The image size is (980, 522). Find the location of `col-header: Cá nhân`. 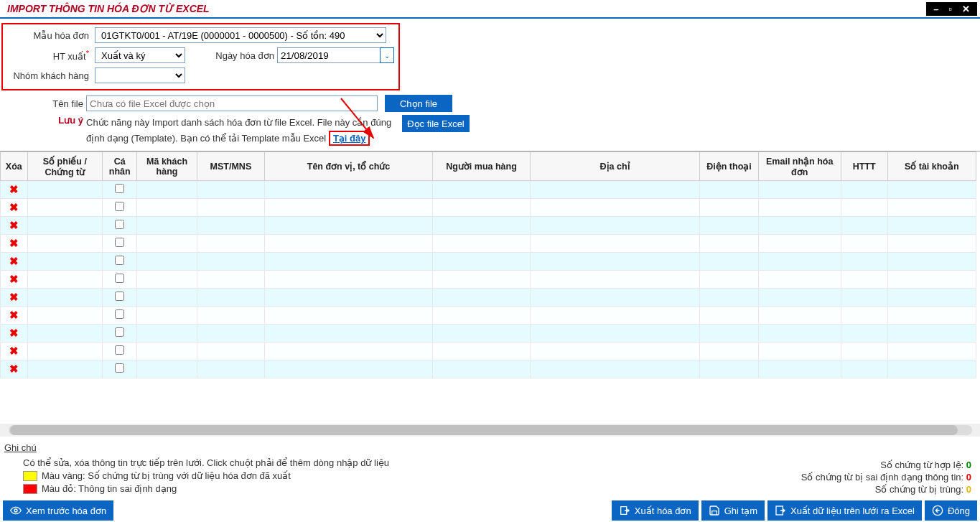

col-header: Cá nhân is located at coordinates (120, 167).